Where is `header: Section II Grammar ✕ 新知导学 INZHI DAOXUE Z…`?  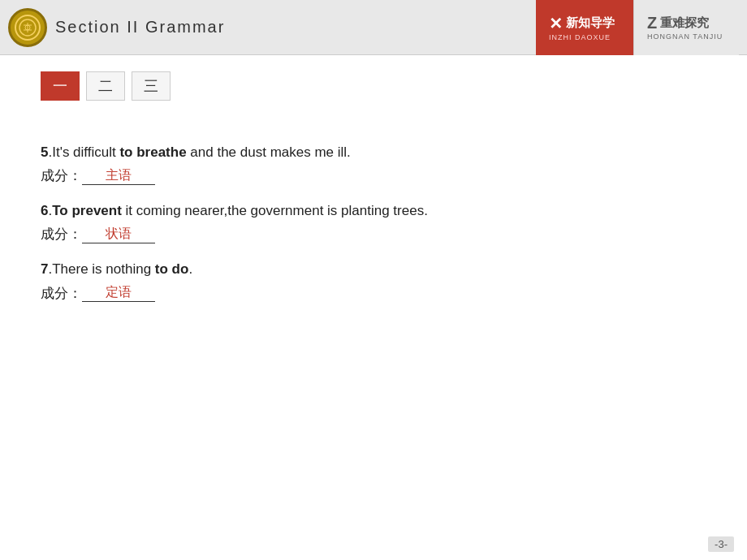
header: Section II Grammar ✕ 新知导学 INZHI DAOXUE Z… is located at coordinates (374, 28).